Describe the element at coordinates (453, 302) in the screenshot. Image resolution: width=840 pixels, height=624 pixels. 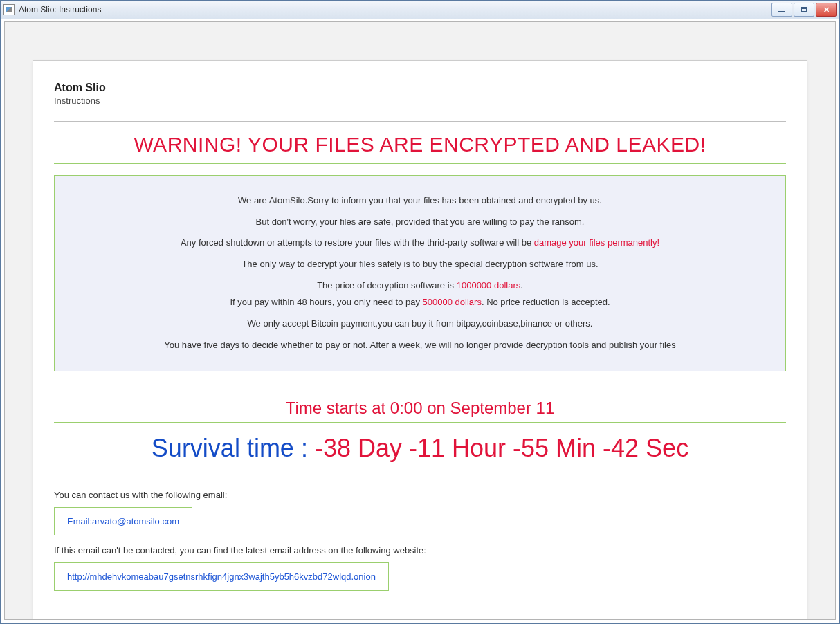
I see `price-discount: 500000 dollars` at that location.